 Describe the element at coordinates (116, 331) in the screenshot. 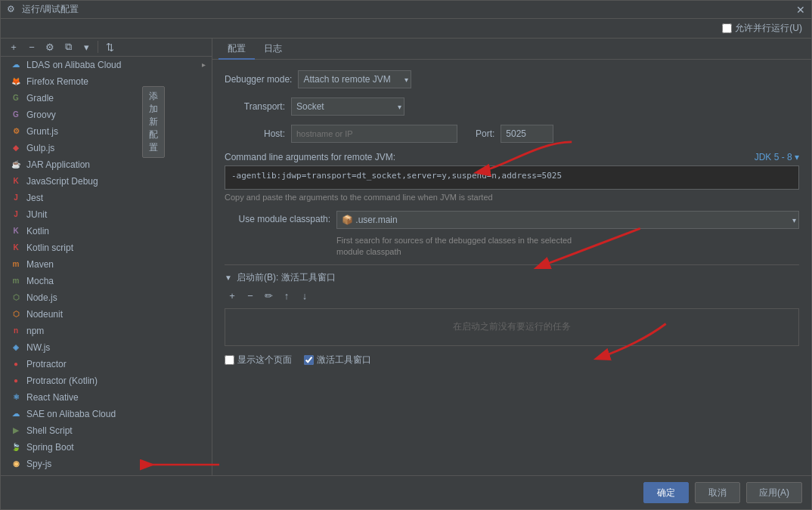

I see `sidebar-label-npm: npm` at that location.